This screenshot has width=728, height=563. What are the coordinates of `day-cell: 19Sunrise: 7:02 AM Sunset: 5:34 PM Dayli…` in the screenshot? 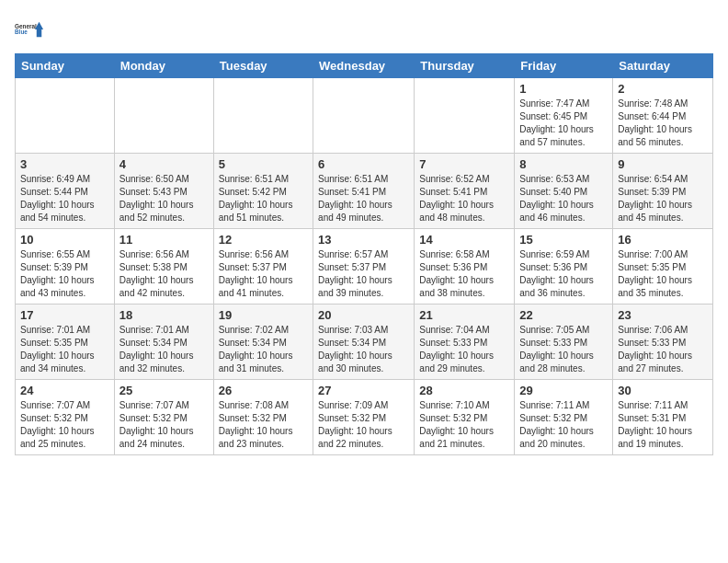 It's located at (263, 342).